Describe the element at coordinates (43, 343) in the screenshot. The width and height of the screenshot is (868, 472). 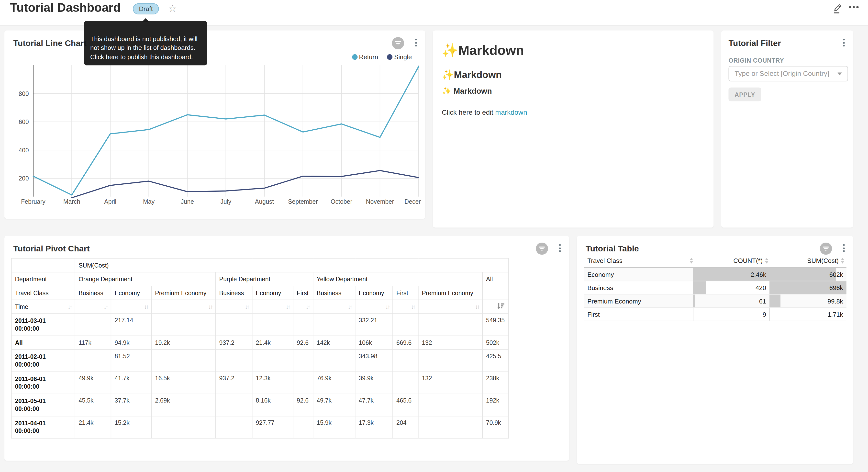
I see `pivot-row-label: All` at that location.